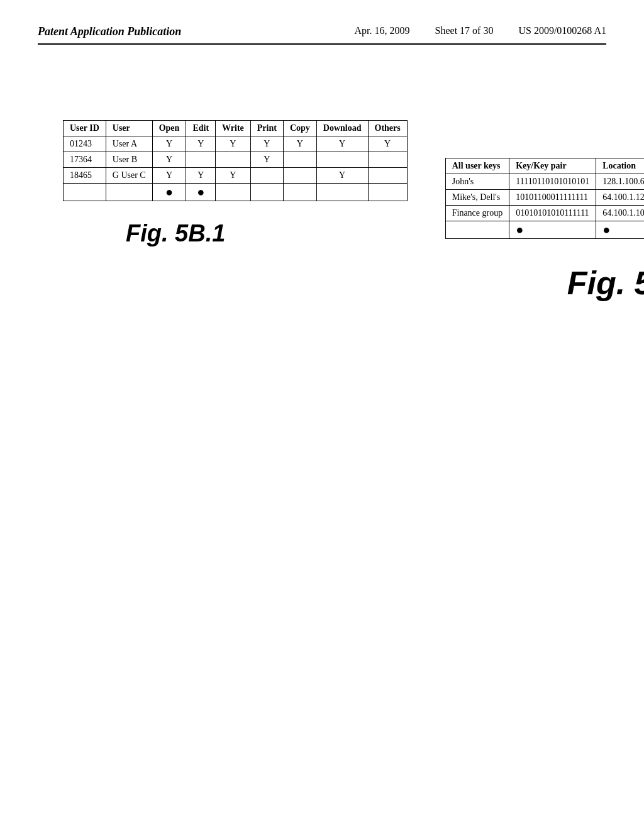 The height and width of the screenshot is (830, 644). I want to click on cell-user: User B, so click(129, 160).